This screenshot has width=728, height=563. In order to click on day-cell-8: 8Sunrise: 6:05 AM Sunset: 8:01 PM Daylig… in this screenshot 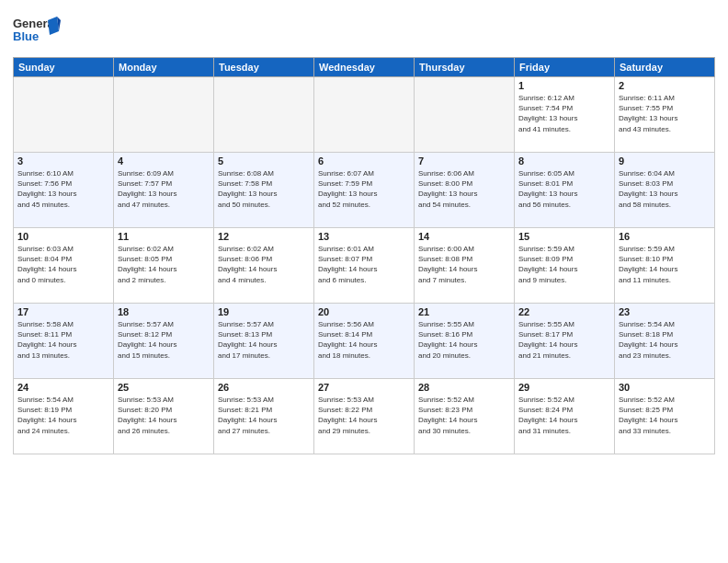, I will do `click(564, 190)`.